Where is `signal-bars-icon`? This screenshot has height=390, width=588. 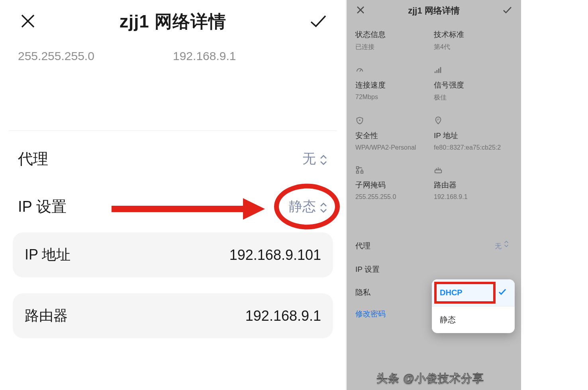
signal-bars-icon is located at coordinates (438, 70).